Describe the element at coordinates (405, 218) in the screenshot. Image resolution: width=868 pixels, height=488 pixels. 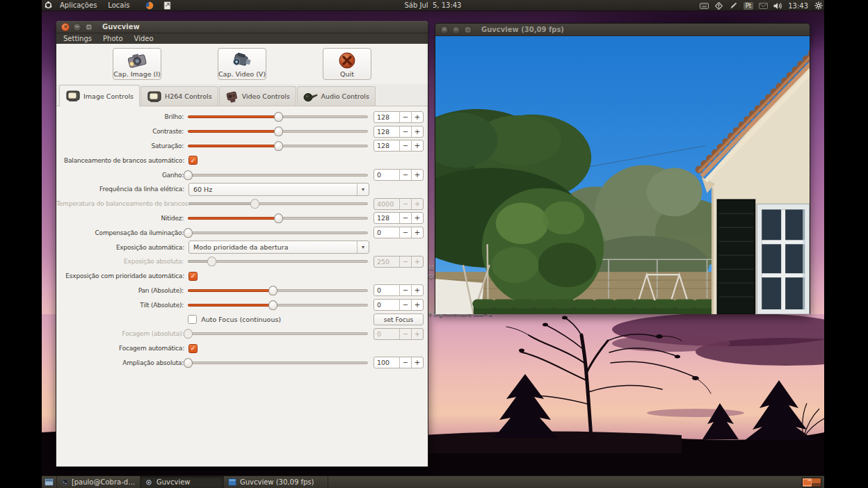
I see `sharpness-decrement-button: −` at that location.